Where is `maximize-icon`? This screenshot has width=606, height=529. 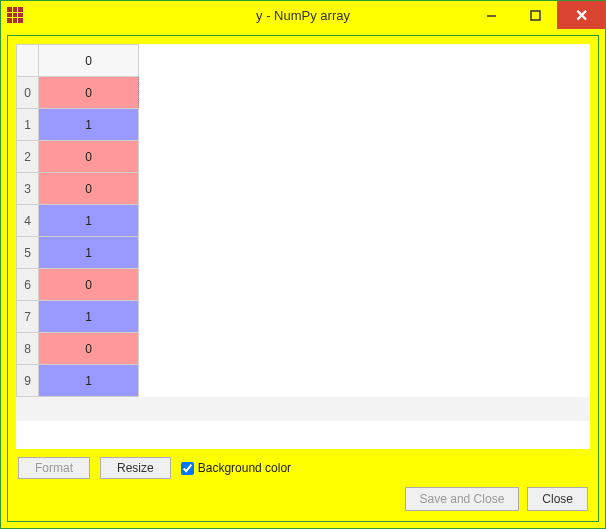
maximize-icon is located at coordinates (536, 16).